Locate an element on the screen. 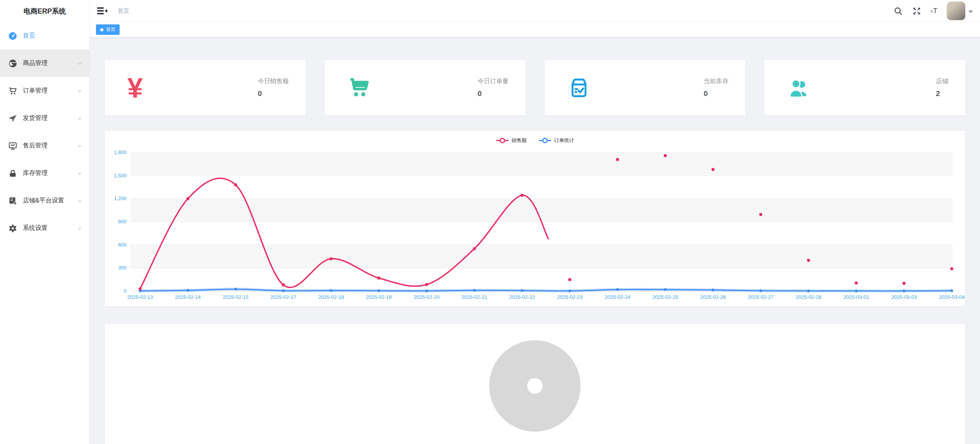 The height and width of the screenshot is (444, 980). sidebar-item-orders: 订单管理 is located at coordinates (45, 91).